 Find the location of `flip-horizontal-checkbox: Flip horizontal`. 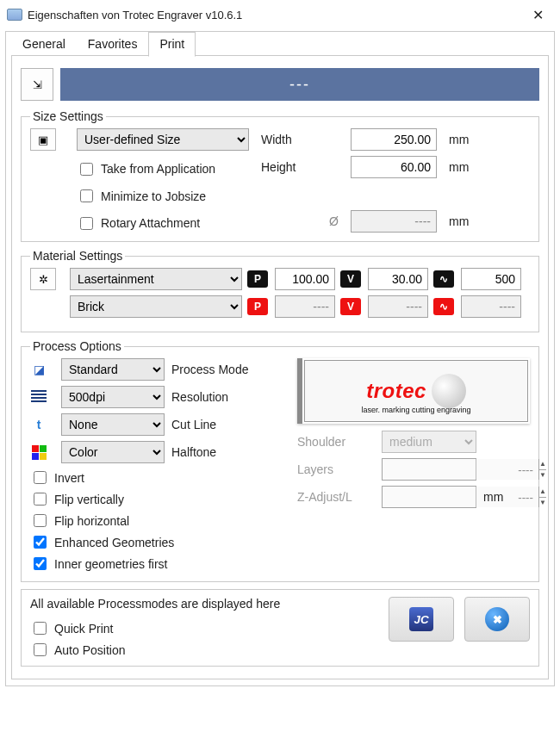

flip-horizontal-checkbox: Flip horizontal is located at coordinates (158, 520).